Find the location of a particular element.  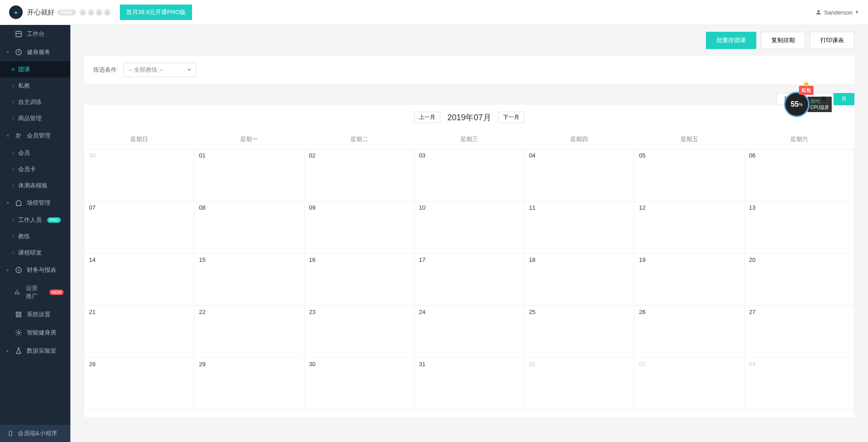

percent-sign: % is located at coordinates (801, 104).